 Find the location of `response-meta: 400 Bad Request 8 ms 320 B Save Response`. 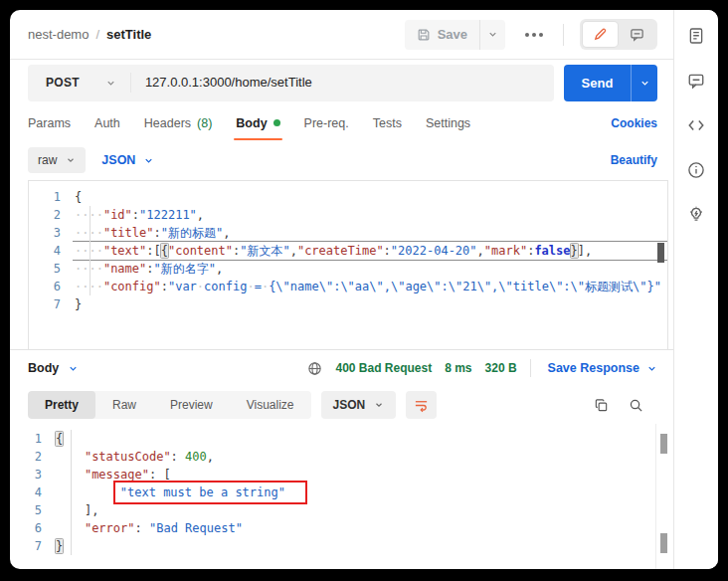

response-meta: 400 Bad Request 8 ms 320 B Save Response is located at coordinates (482, 368).